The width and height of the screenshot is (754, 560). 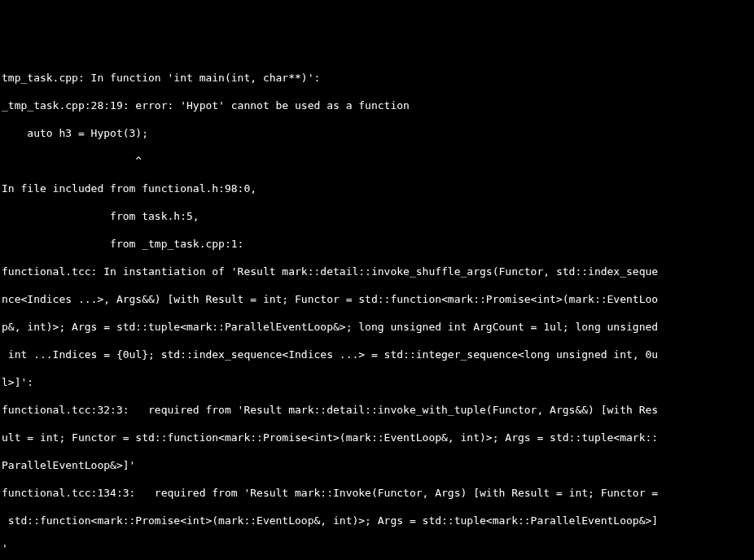 I want to click on compiler-output-line: functional.tcc: In instantiation of 'Res…, so click(x=378, y=272).